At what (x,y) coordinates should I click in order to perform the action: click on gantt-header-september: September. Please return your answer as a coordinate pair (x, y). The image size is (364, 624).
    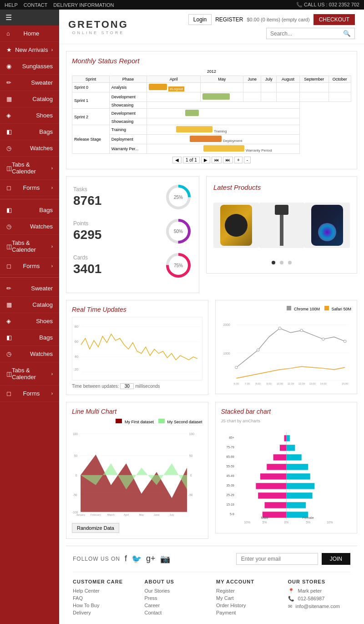
    Looking at the image, I should click on (314, 79).